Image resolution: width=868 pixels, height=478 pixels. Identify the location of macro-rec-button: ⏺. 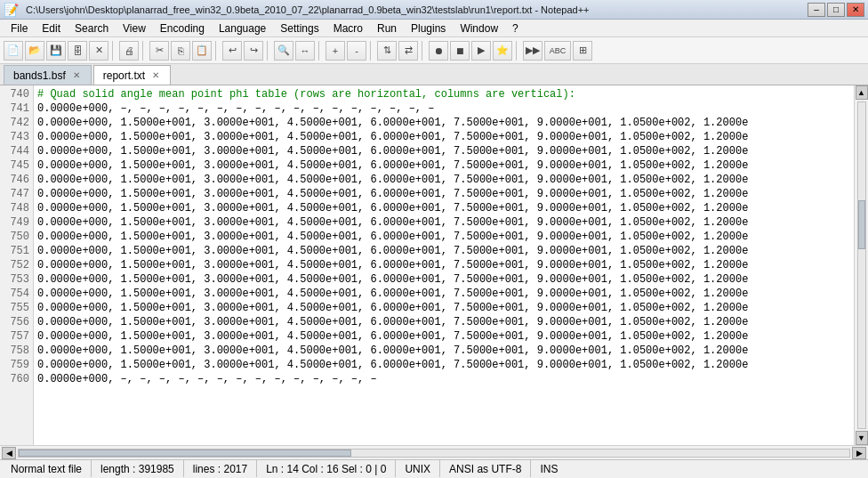
(438, 51).